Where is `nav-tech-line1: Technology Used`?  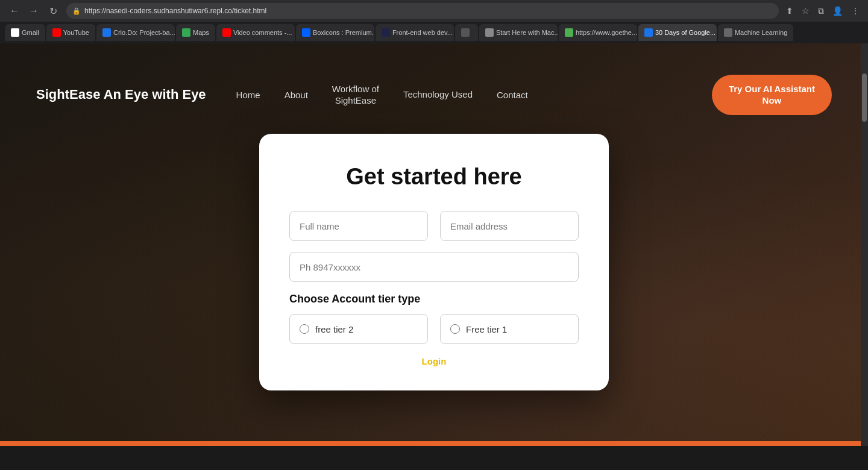
nav-tech-line1: Technology Used is located at coordinates (438, 95).